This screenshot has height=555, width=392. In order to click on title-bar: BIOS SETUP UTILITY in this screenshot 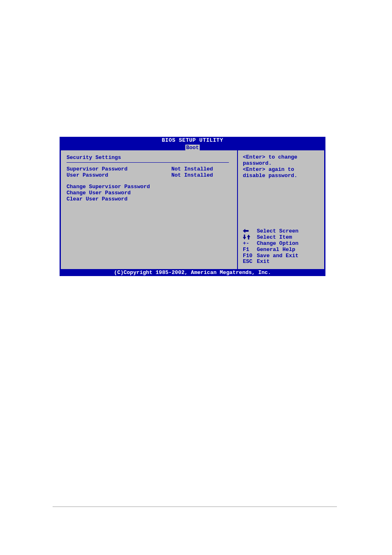, I will do `click(192, 140)`.